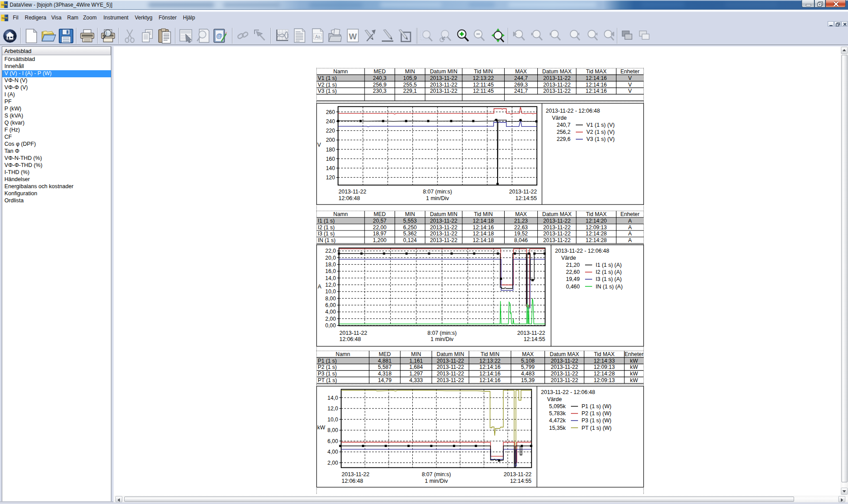 The width and height of the screenshot is (848, 504). Describe the element at coordinates (416, 380) in the screenshot. I see `svg-text: 4,333` at that location.